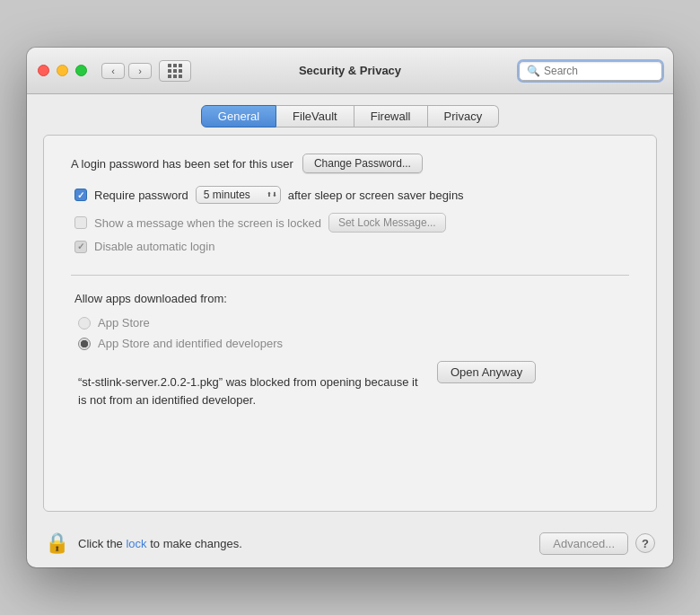 The height and width of the screenshot is (615, 700). What do you see at coordinates (127, 71) in the screenshot?
I see `nav-buttons: ‹ ›` at bounding box center [127, 71].